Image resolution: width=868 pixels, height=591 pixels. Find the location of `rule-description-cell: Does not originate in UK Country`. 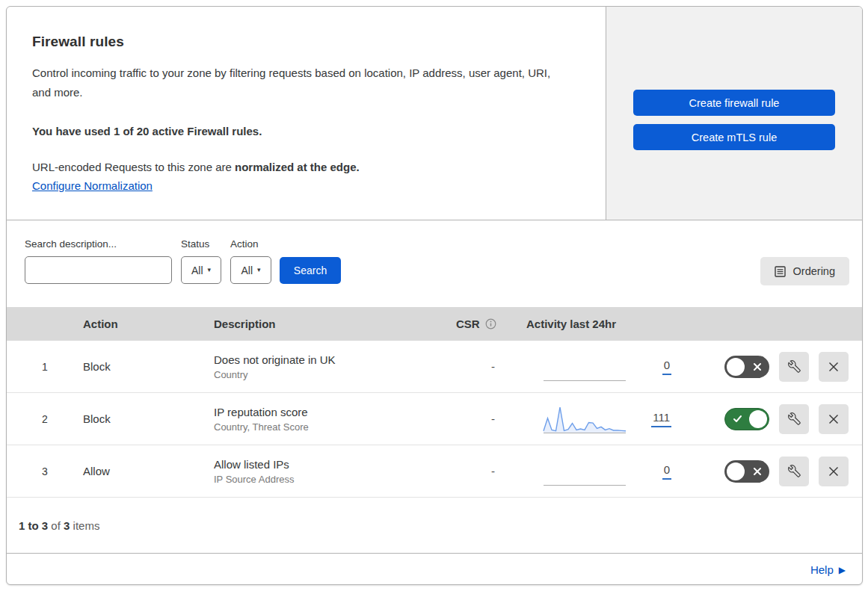

rule-description-cell: Does not originate in UK Country is located at coordinates (332, 367).